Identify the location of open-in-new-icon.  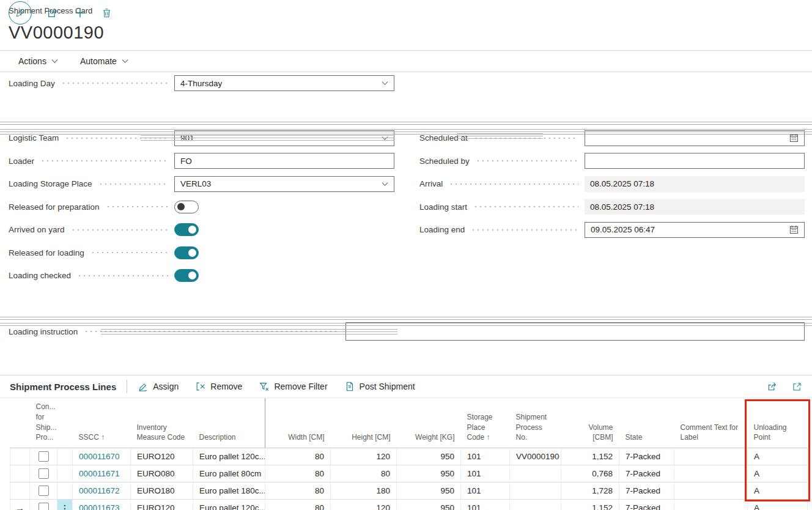
(797, 386).